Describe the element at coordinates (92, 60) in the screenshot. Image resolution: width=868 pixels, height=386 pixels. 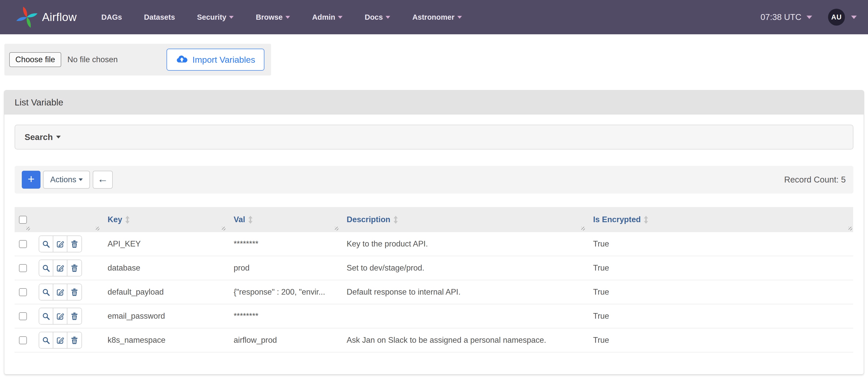
I see `file-status-text: No file chosen` at that location.